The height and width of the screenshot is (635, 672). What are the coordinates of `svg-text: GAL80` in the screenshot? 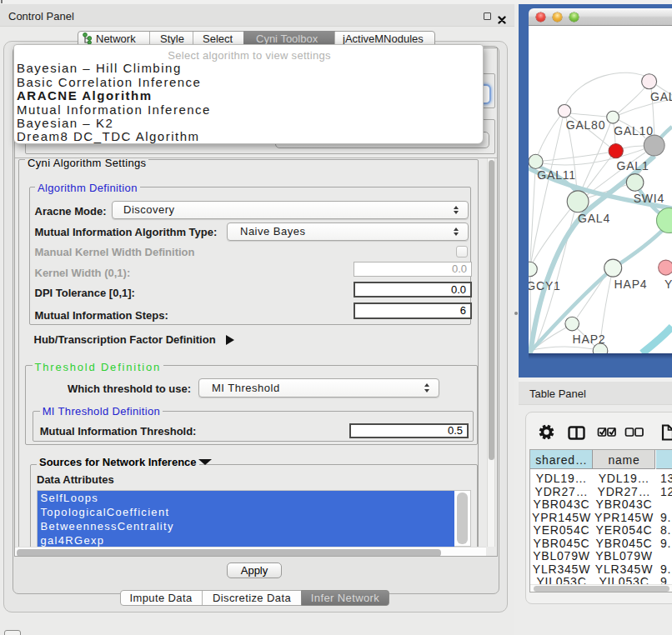 It's located at (586, 125).